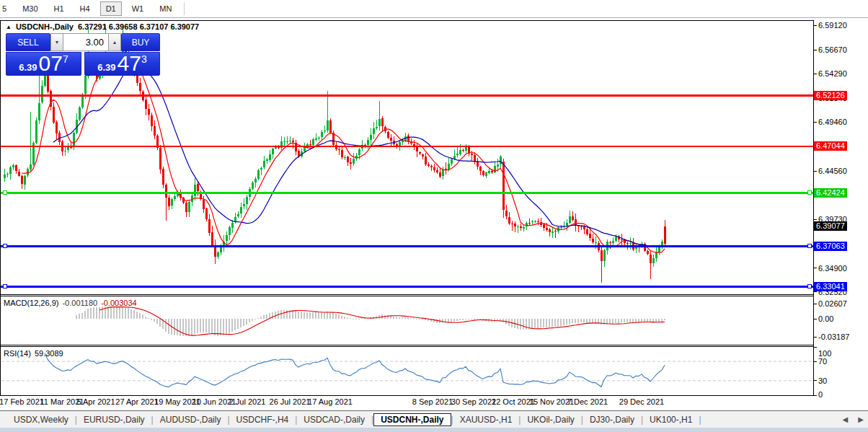 The width and height of the screenshot is (868, 432). What do you see at coordinates (185, 9) in the screenshot?
I see `toolbar-separator` at bounding box center [185, 9].